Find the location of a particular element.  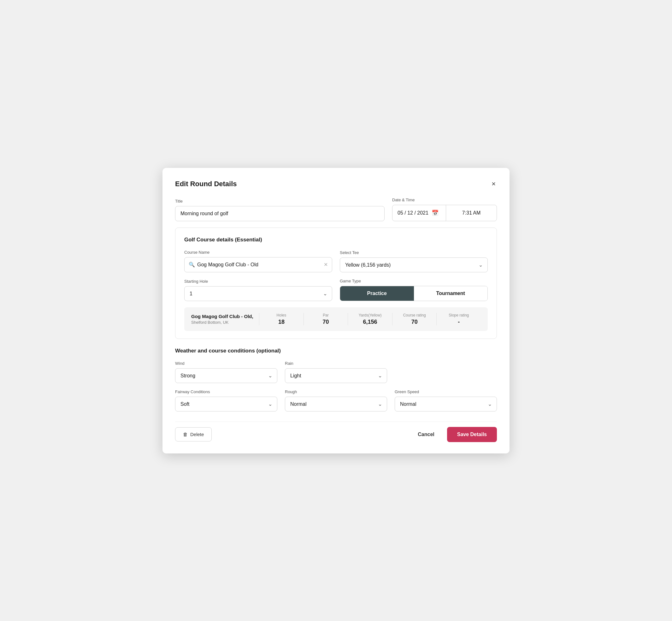

course-location: Shelford Bottom, UK is located at coordinates (225, 322).